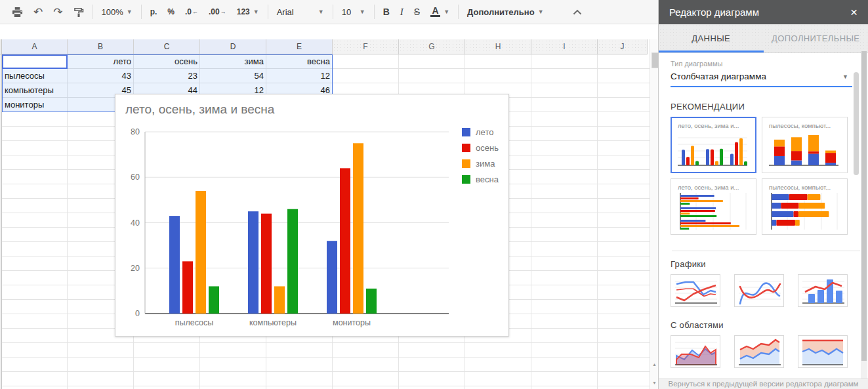 Image resolution: width=868 pixels, height=389 pixels. What do you see at coordinates (564, 47) in the screenshot?
I see `column-header-i: I` at bounding box center [564, 47].